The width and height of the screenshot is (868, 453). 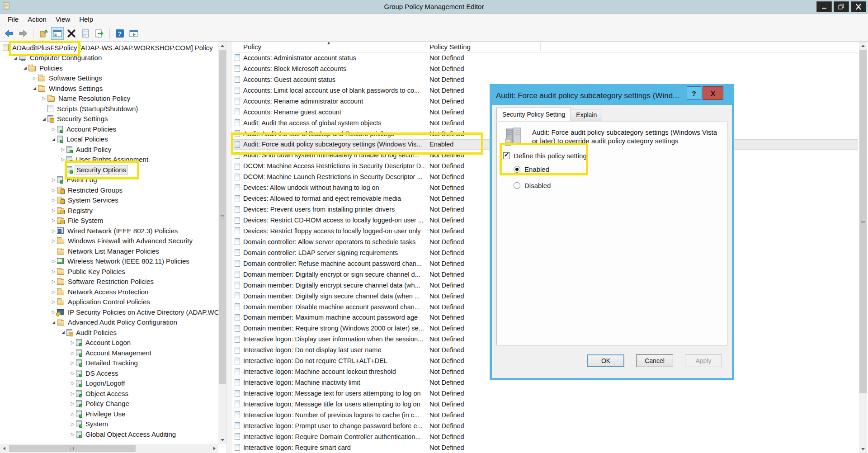 I want to click on table-row: Interactive logon: Require Domain Contro…, so click(x=545, y=437).